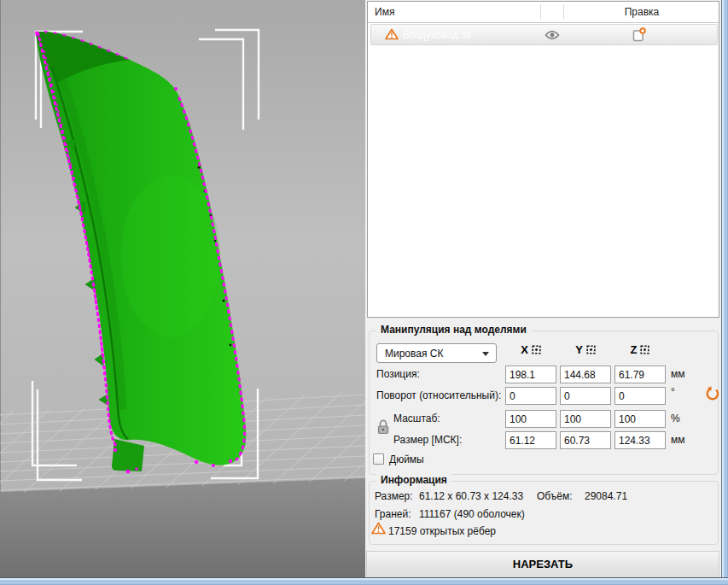  Describe the element at coordinates (486, 354) in the screenshot. I see `chevron-down-icon` at that location.